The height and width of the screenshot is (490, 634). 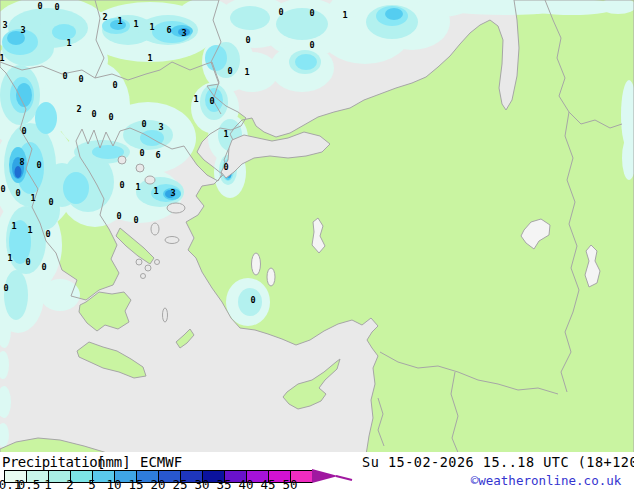 I want to click on precip-value-label: 8, so click(x=22, y=162).